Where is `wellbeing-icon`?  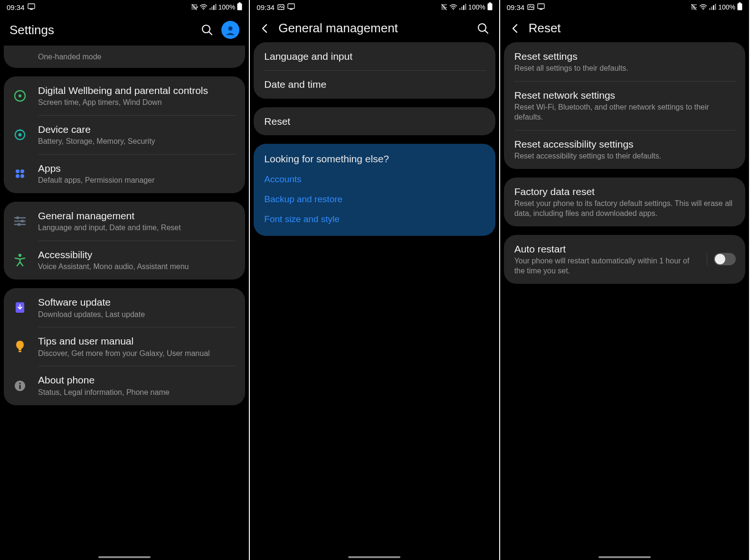 wellbeing-icon is located at coordinates (20, 96).